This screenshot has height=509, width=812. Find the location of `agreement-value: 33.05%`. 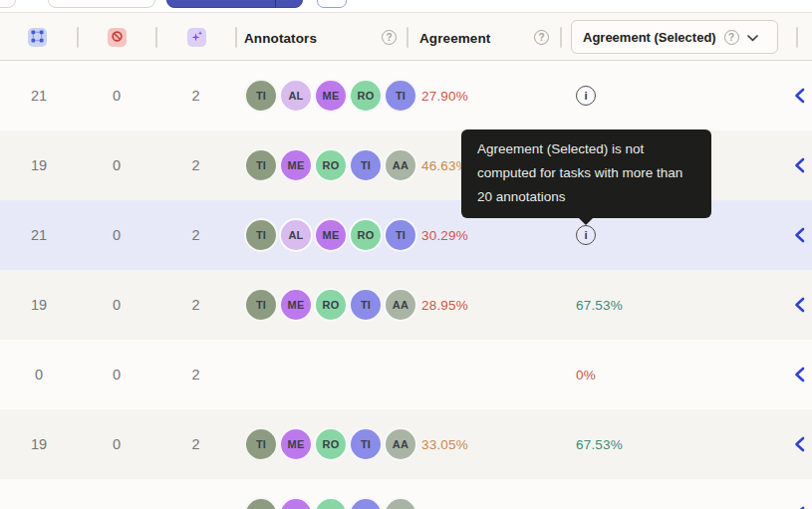

agreement-value: 33.05% is located at coordinates (444, 444).